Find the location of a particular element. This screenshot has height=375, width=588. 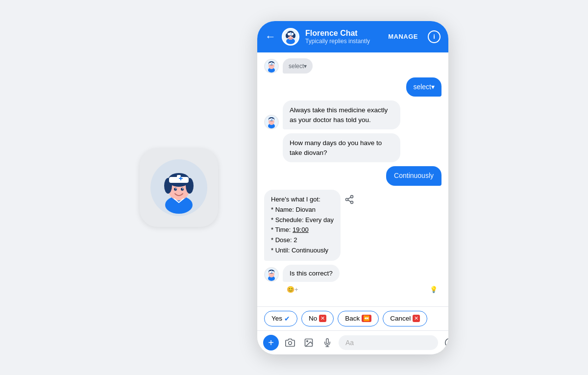

summary-row: Here's what I got: * Name: Diovan * Sche… is located at coordinates (353, 225).